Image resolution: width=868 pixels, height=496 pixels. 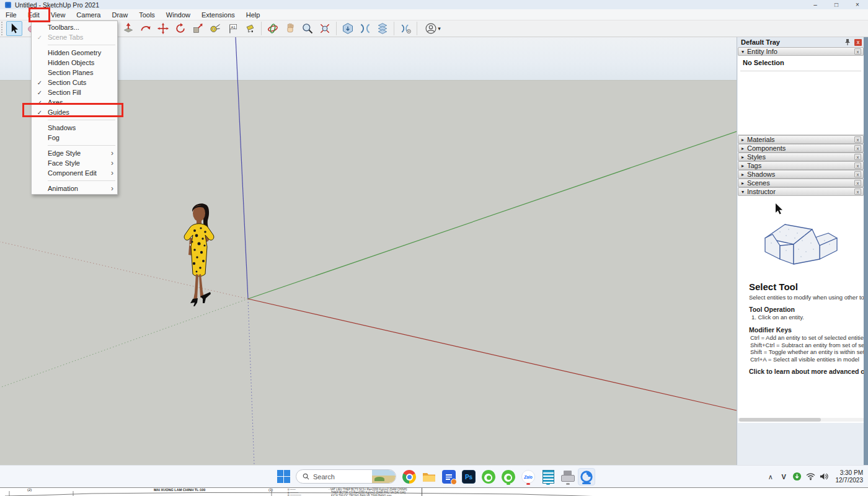 What do you see at coordinates (801, 51) in the screenshot?
I see `entity-info-header: ▾ Entity Info x` at bounding box center [801, 51].